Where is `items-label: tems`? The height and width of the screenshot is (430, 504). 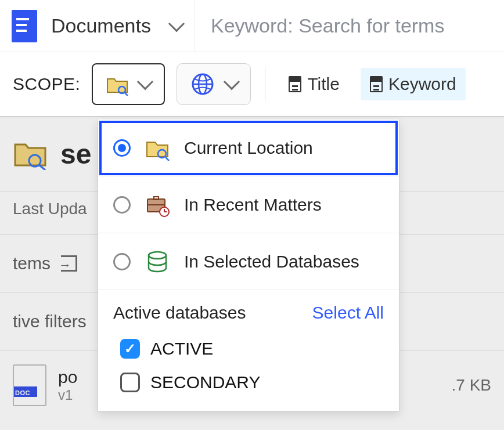
items-label: tems is located at coordinates (31, 263).